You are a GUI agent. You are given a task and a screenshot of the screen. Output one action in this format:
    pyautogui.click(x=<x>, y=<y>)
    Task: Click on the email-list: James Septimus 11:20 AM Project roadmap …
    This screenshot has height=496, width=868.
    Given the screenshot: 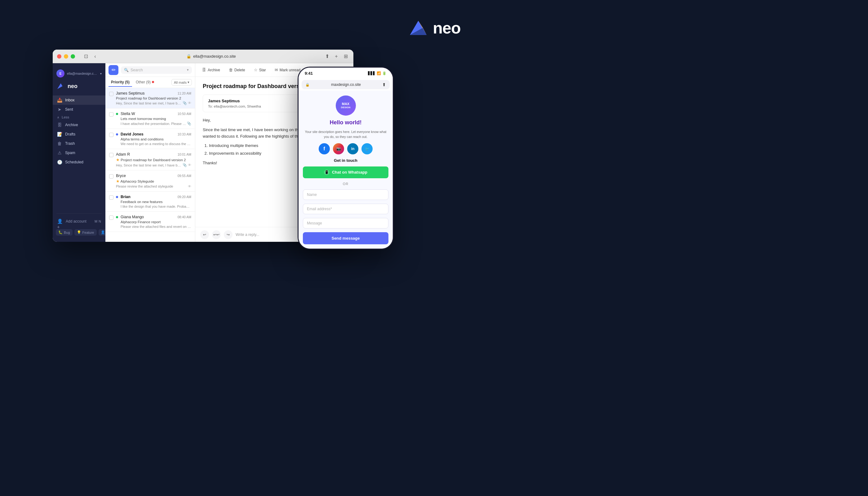 What is the action you would take?
    pyautogui.click(x=150, y=165)
    